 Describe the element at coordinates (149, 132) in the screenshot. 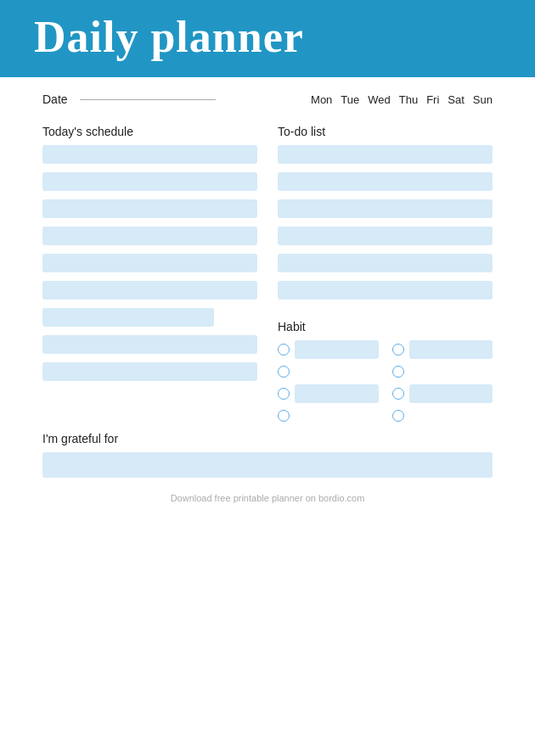

I see `schedule-title: Today's schedule` at that location.